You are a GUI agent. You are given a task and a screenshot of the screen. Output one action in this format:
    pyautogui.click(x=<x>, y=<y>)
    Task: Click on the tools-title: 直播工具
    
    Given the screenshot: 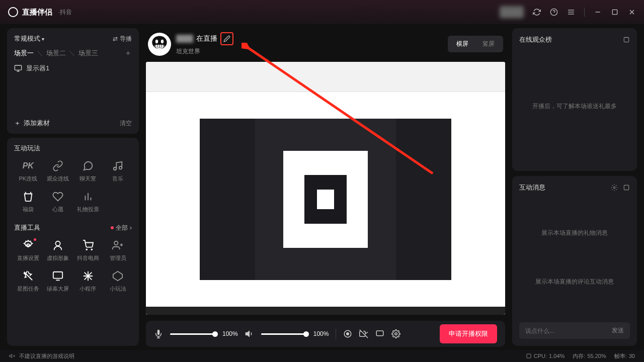 What is the action you would take?
    pyautogui.click(x=27, y=228)
    